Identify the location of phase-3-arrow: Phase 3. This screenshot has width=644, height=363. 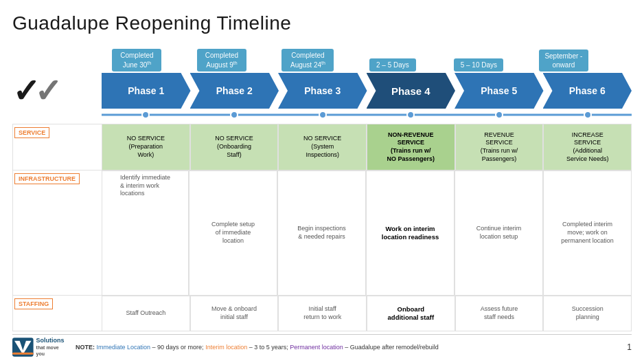
(323, 91).